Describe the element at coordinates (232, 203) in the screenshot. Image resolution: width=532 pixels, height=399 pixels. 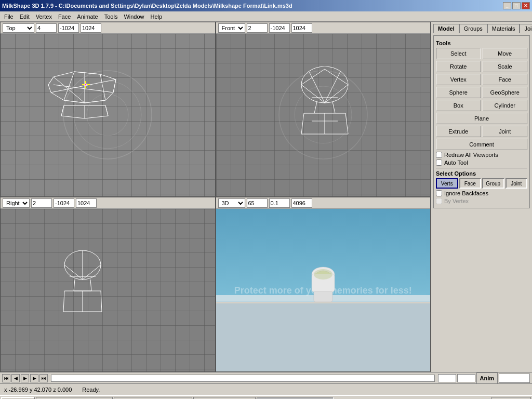
I see `viewport-3d-view-select: 3DTopFrontRight` at that location.